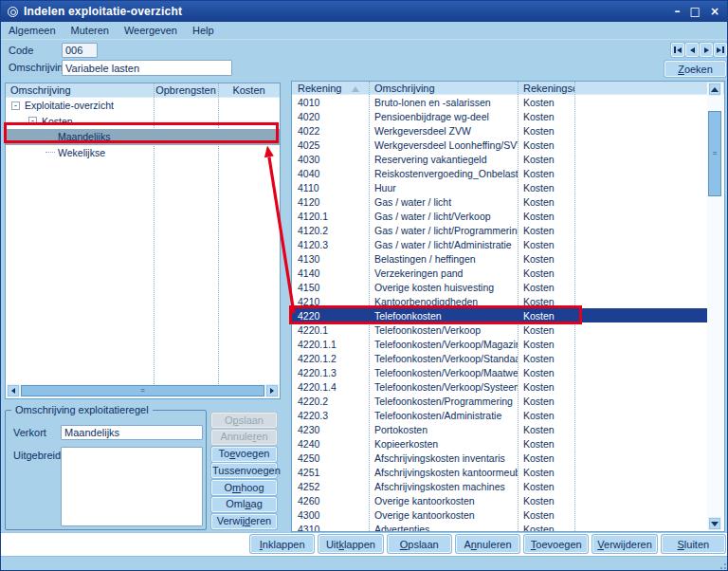 Image resolution: width=728 pixels, height=571 pixels. Describe the element at coordinates (245, 470) in the screenshot. I see `side-buttons: OpslaanAnnulerenToevoegenTussenvoegenOmh…` at that location.